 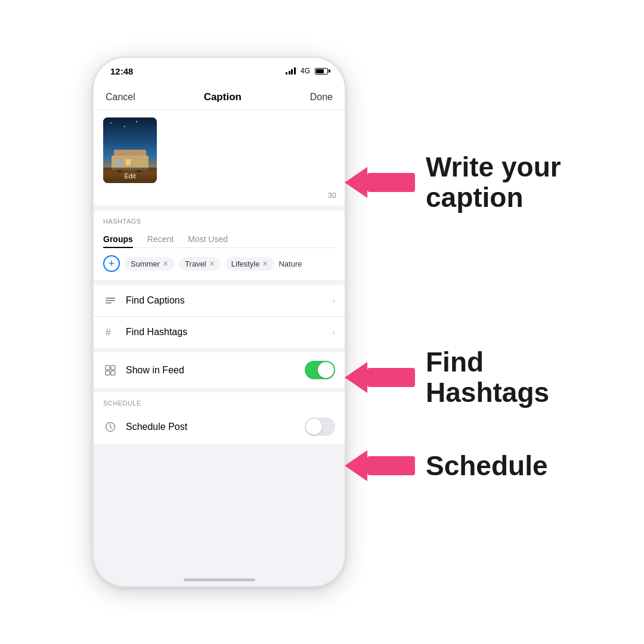 What do you see at coordinates (219, 370) in the screenshot?
I see `show-in-feed-item: Show in Feed` at bounding box center [219, 370].